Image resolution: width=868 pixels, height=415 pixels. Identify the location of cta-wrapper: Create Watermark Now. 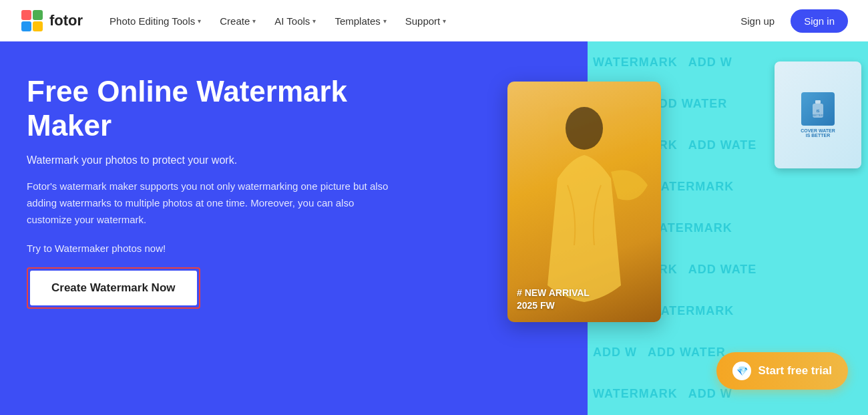
(114, 288).